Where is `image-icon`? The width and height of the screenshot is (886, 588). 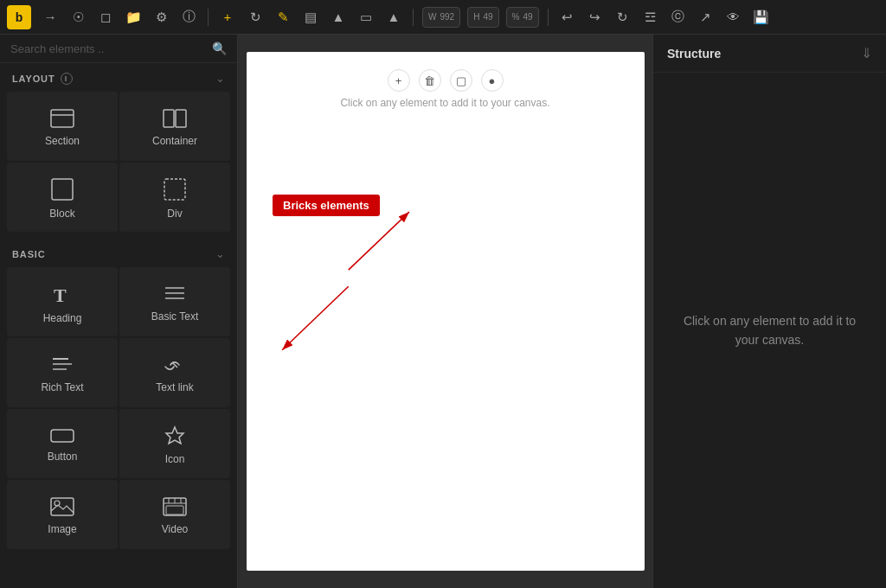
image-icon is located at coordinates (62, 507).